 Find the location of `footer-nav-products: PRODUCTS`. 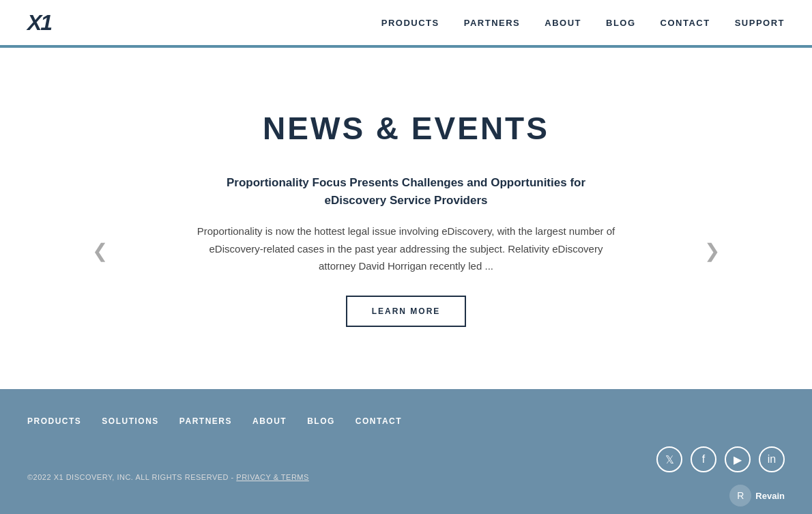

footer-nav-products: PRODUCTS is located at coordinates (55, 421).